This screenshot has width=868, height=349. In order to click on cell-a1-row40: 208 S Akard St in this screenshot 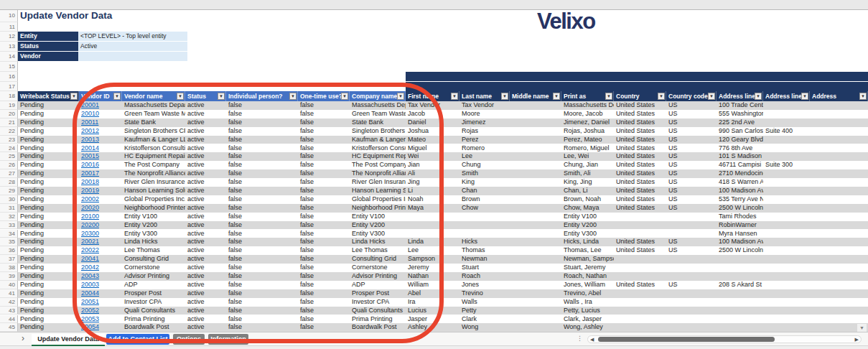, I will do `click(739, 285)`.